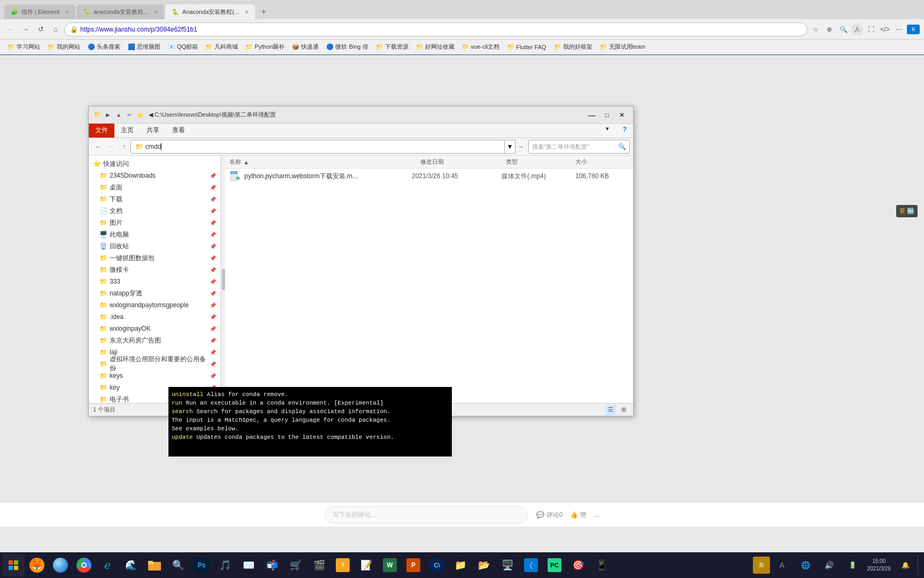 The image size is (924, 578). Describe the element at coordinates (155, 317) in the screenshot. I see `sidebar-idea: 📁 .idea 📌` at that location.